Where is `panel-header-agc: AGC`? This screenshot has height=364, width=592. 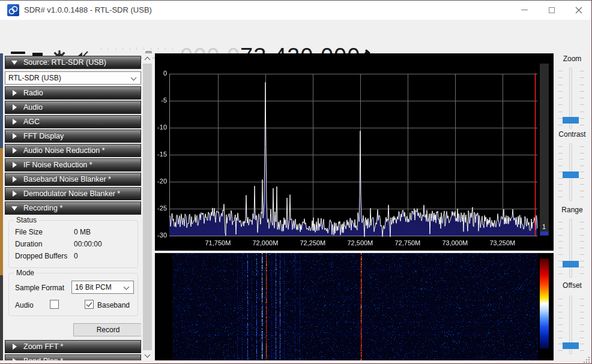
panel-header-agc: AGC is located at coordinates (73, 122).